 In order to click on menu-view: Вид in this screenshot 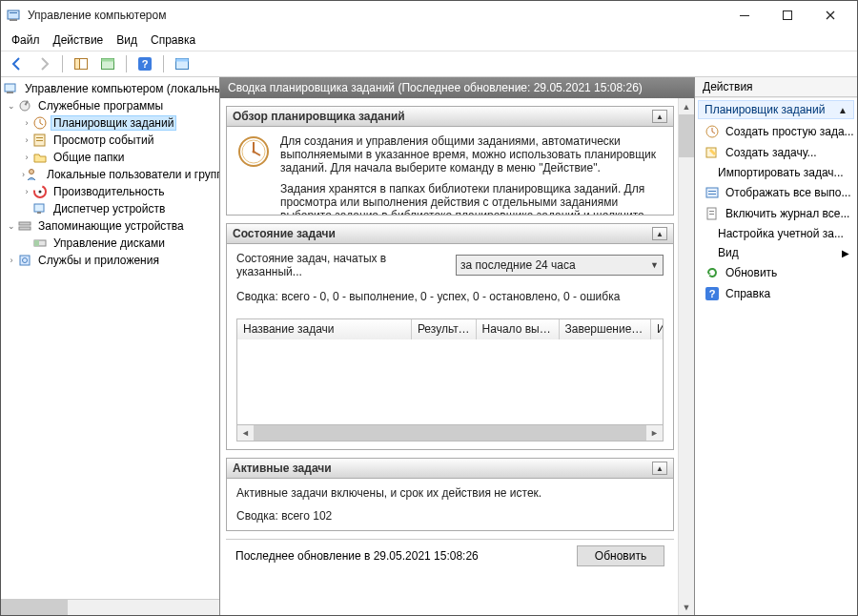, I will do `click(127, 40)`.